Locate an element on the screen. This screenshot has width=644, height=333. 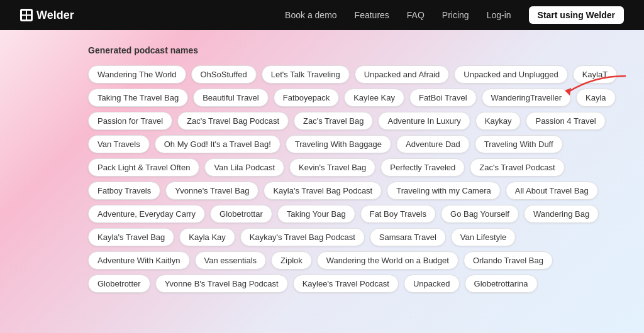
nav: Book a demo Features FAQ Pricing Log-in … is located at coordinates (454, 15).